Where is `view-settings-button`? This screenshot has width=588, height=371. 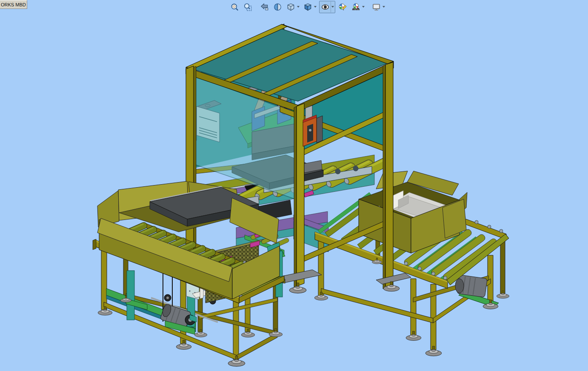
view-settings-button is located at coordinates (376, 7).